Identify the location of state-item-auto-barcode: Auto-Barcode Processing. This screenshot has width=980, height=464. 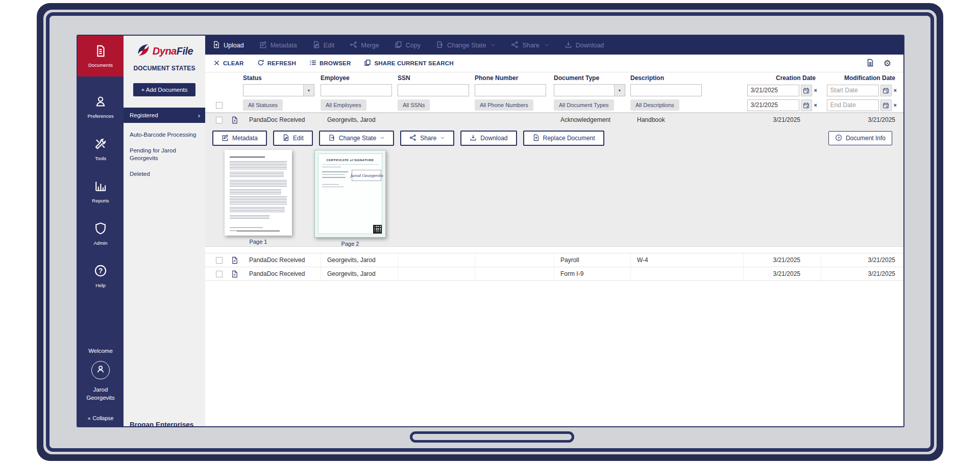
(164, 135).